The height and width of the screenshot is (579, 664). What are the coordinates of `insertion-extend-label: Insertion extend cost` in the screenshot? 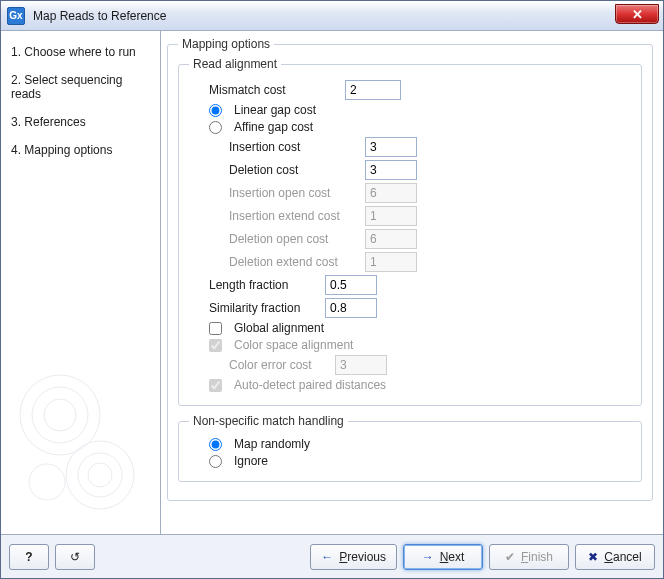 It's located at (294, 216).